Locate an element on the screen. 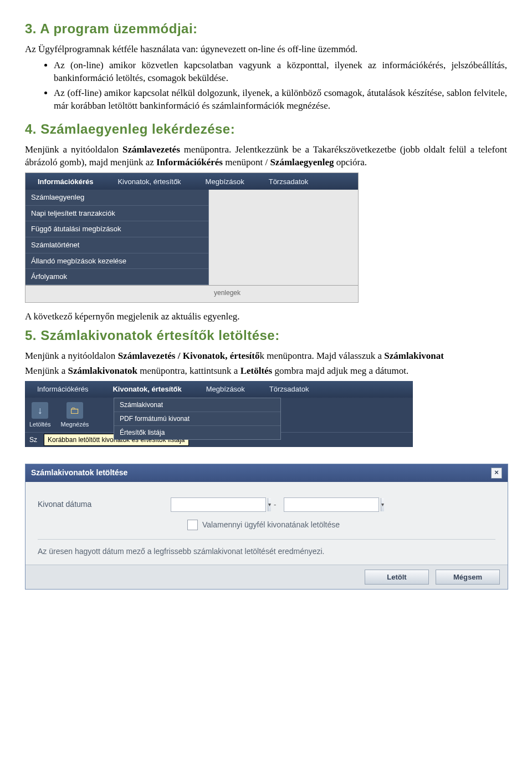 This screenshot has height=772, width=532. bold-text: Számlaegyenleg is located at coordinates (301, 162).